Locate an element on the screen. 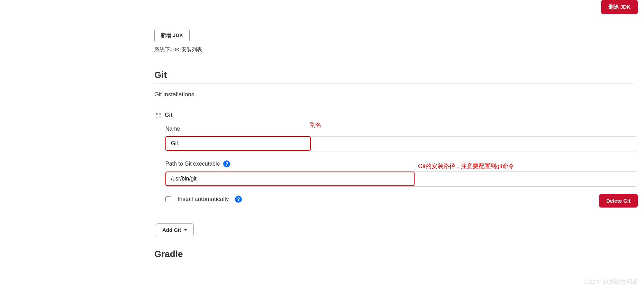  install-auto-label: Install automatically is located at coordinates (203, 199).